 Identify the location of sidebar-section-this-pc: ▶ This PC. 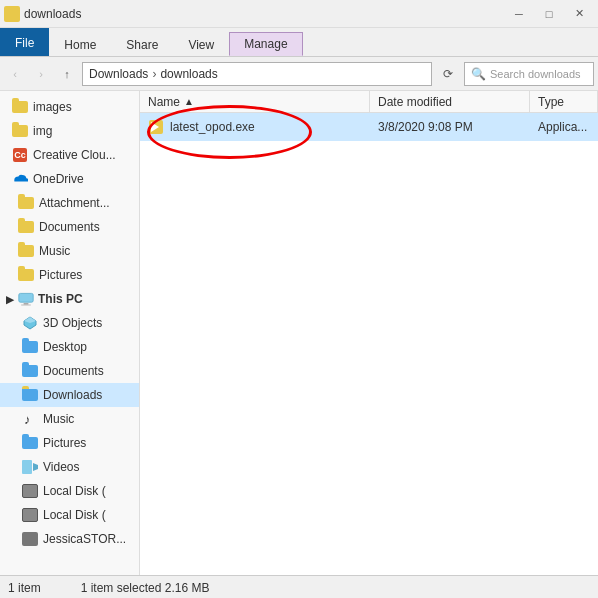
(70, 299).